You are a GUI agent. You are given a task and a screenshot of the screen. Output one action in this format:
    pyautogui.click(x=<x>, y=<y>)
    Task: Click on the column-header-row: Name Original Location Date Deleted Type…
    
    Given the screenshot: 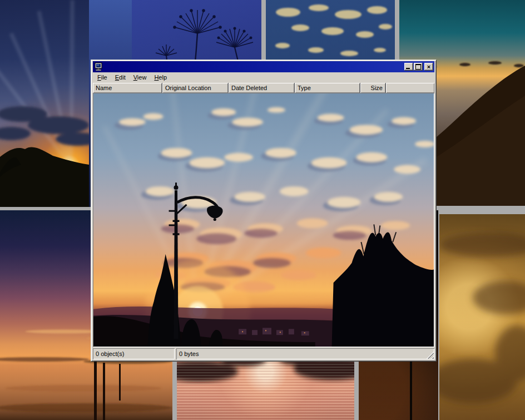 What is the action you would take?
    pyautogui.click(x=264, y=88)
    